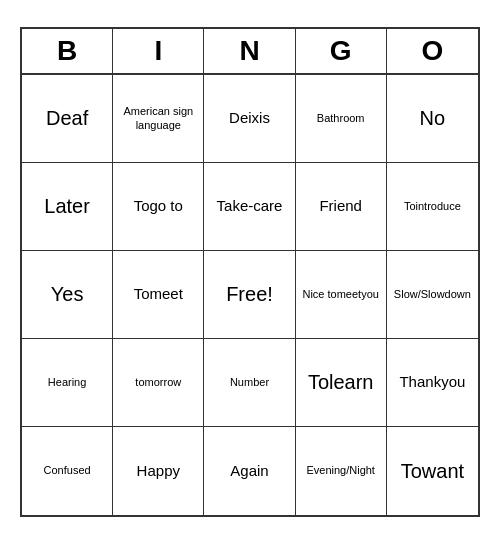 This screenshot has width=500, height=544. Describe the element at coordinates (432, 471) in the screenshot. I see `bingo-cell: Towant` at that location.